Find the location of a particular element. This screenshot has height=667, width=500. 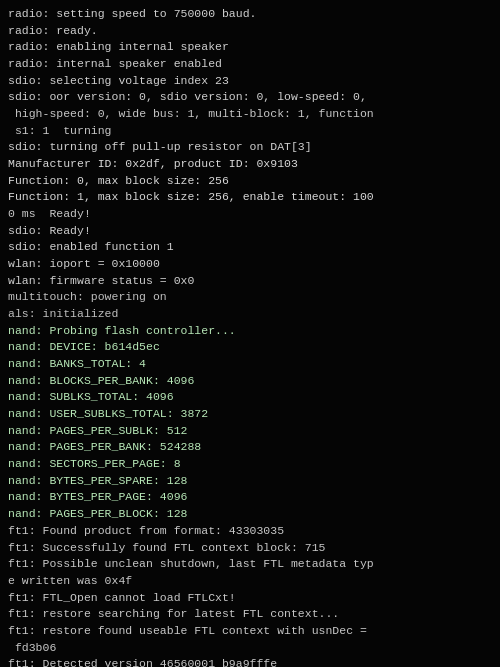

terminal-line: ft1: Detected version 46560001 b9a9fffe is located at coordinates (250, 662).